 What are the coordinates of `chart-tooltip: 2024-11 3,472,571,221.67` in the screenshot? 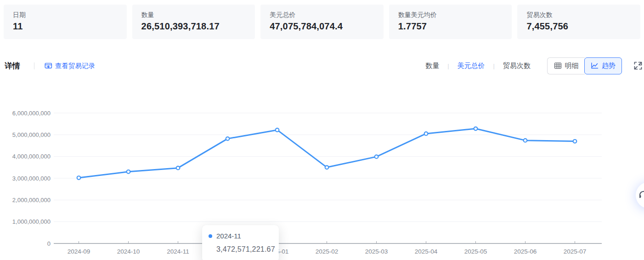 It's located at (241, 243).